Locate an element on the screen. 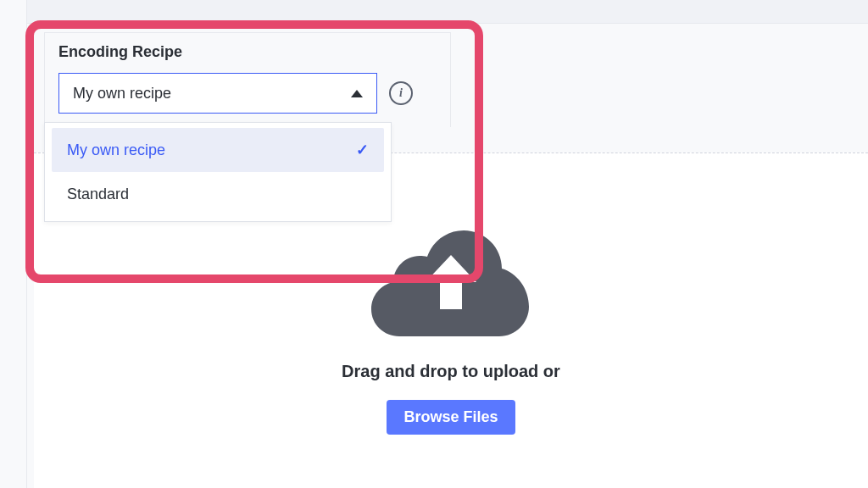 This screenshot has width=868, height=488. encoding-recipe-selected-value: My own recipe is located at coordinates (122, 93).